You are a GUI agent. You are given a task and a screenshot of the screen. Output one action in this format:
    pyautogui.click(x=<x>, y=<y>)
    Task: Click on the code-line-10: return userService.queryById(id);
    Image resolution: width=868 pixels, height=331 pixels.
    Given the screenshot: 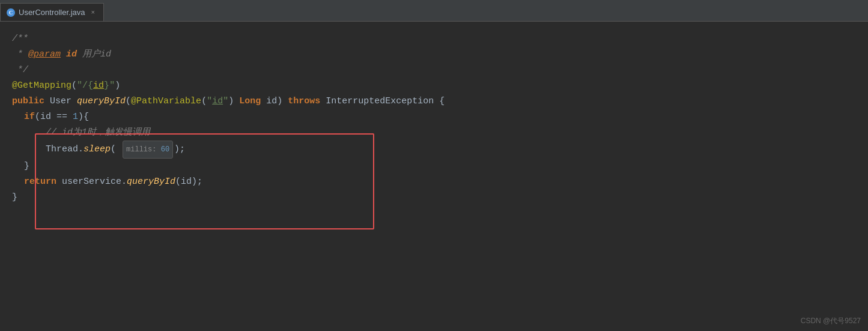 What is the action you would take?
    pyautogui.click(x=434, y=182)
    